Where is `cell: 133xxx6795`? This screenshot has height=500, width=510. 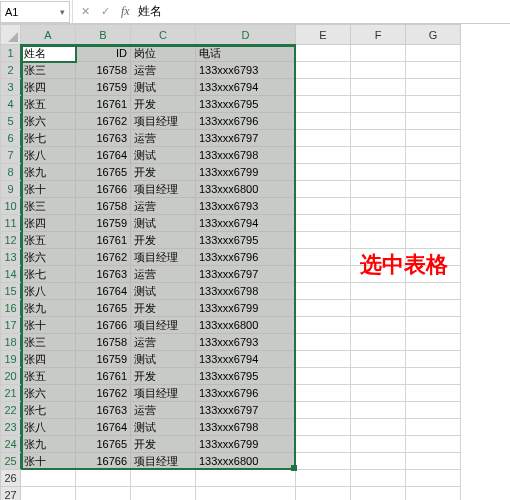
cell: 133xxx6795 is located at coordinates (246, 376).